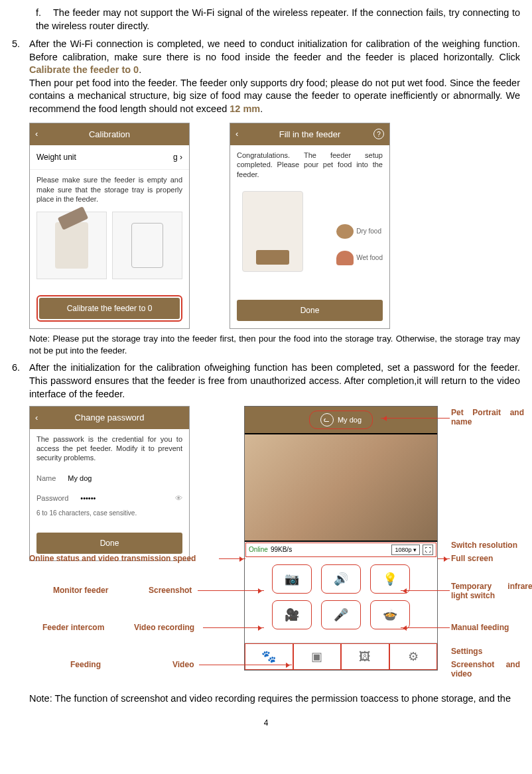  Describe the element at coordinates (341, 539) in the screenshot. I see `video-interface-screenshot: ᓚ My dog Online 99KB/s 1080p ▾ ⛶` at that location.